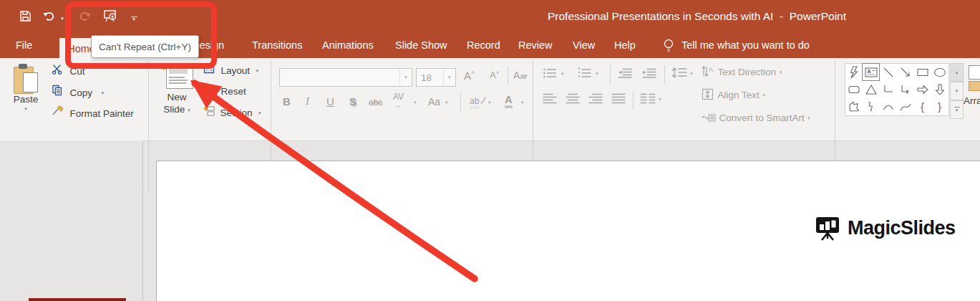 The image size is (980, 301). What do you see at coordinates (25, 16) in the screenshot?
I see `save-button` at bounding box center [25, 16].